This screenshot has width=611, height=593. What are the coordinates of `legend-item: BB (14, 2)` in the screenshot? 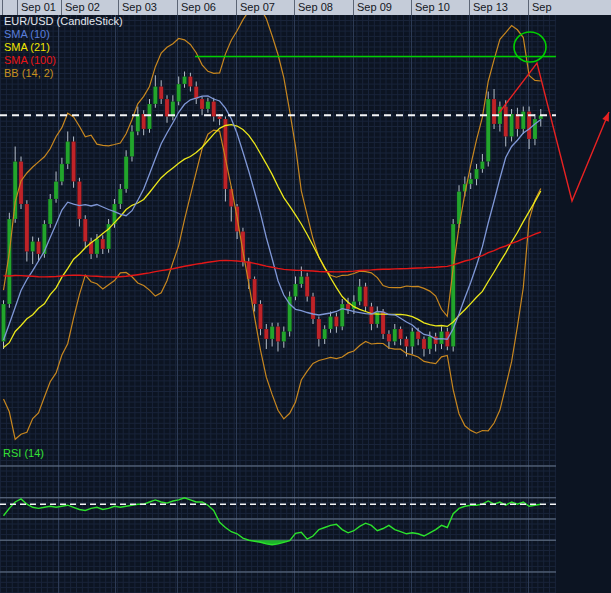 It's located at (64, 74).